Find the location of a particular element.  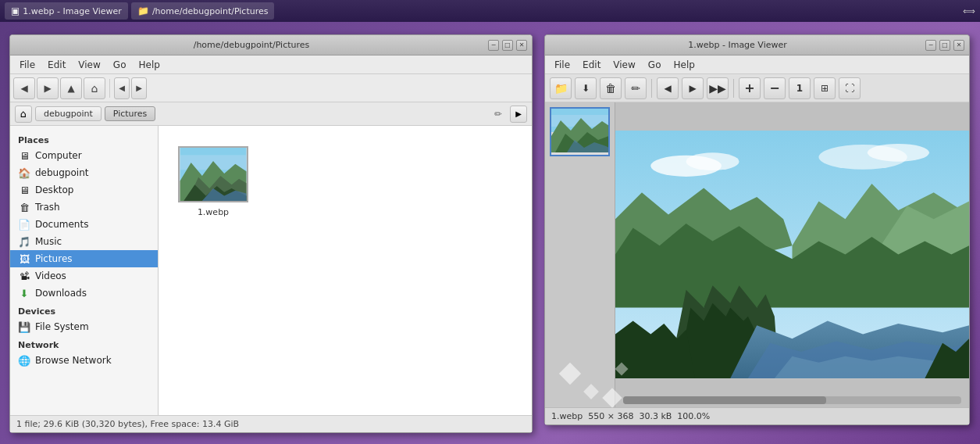

sidebar-item-pictures: 🖼 Pictures is located at coordinates (84, 259).